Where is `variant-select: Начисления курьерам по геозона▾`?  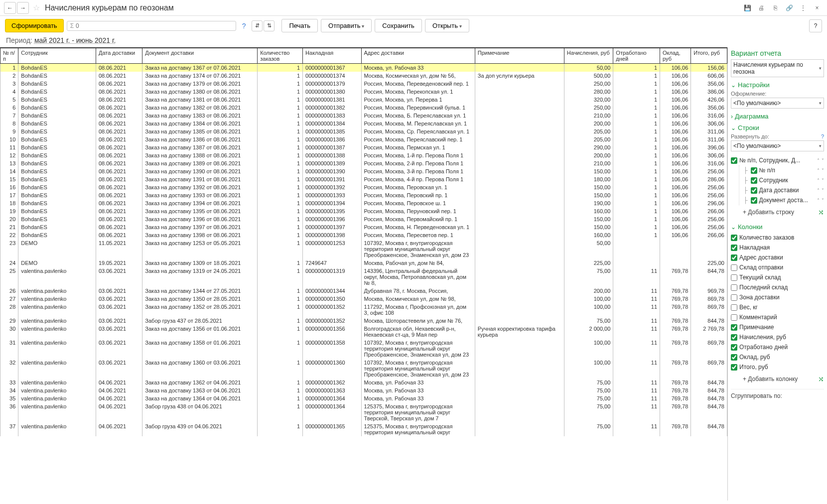
variant-select: Начисления курьерам по геозона▾ is located at coordinates (777, 68).